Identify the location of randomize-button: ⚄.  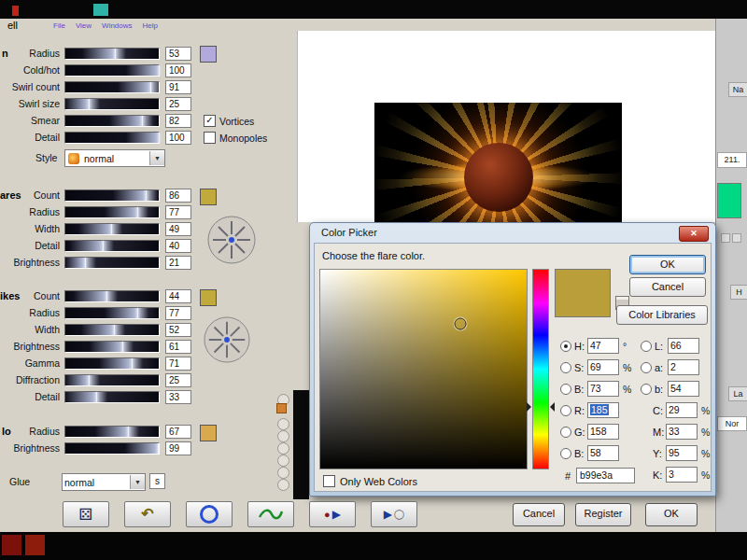
(86, 514).